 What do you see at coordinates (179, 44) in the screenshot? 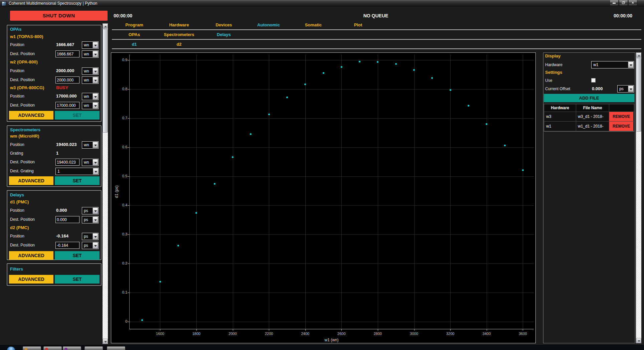
I see `tab-d2: d2` at bounding box center [179, 44].